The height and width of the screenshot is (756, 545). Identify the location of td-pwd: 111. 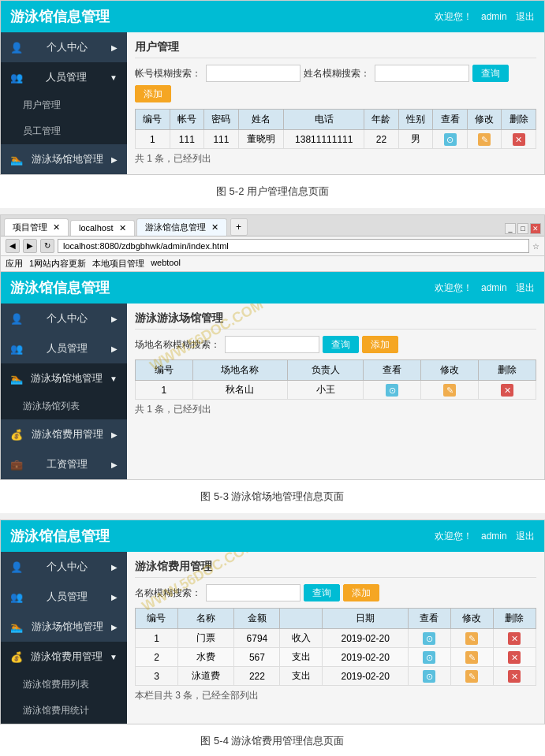
(222, 140).